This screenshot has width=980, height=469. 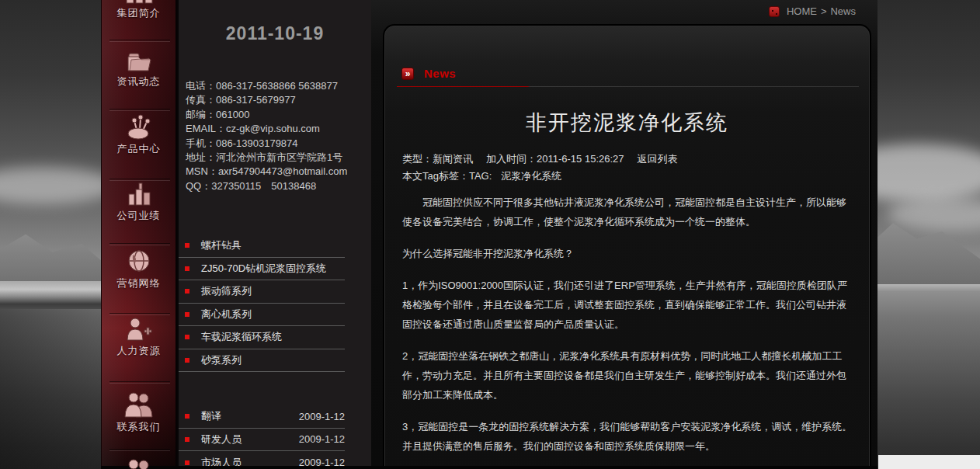 I want to click on sidebar-item-label: 公司业绩, so click(x=139, y=216).